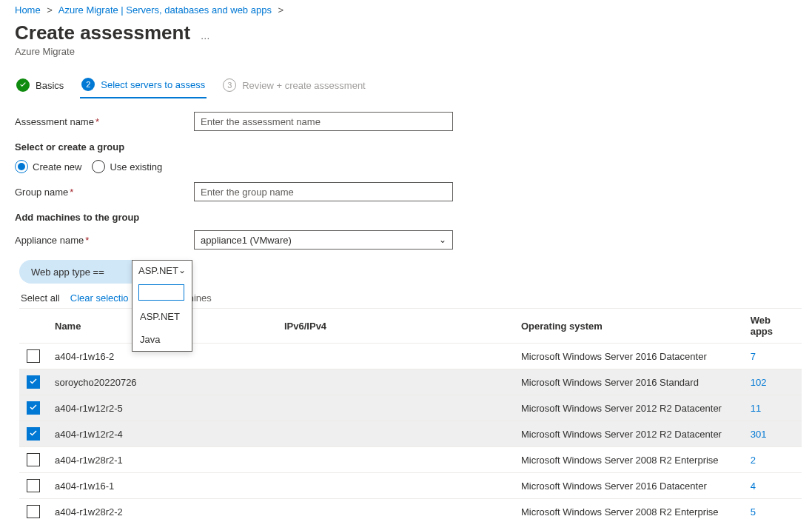 The image size is (812, 519). I want to click on group-name-label: Group name*, so click(104, 192).